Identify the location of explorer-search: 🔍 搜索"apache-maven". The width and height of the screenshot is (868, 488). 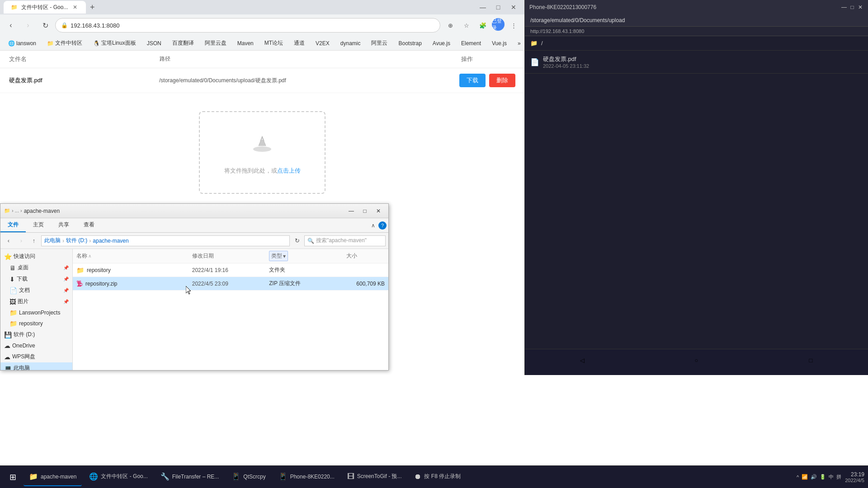
(345, 241).